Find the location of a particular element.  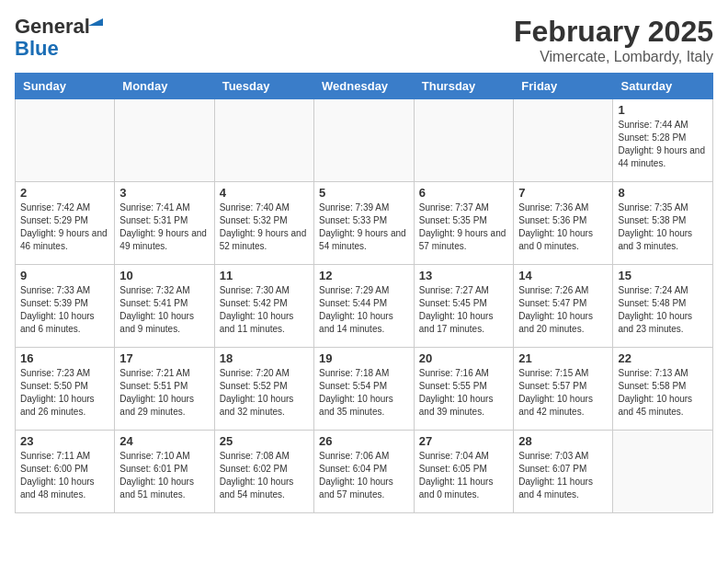

logo-general-text: General is located at coordinates (52, 26).